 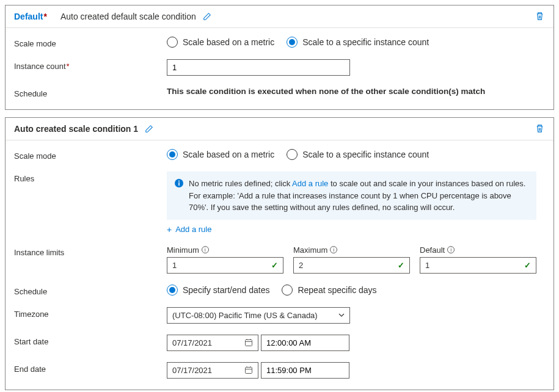 I want to click on schedule-control: This scale condition is executed when no…, so click(x=356, y=92).